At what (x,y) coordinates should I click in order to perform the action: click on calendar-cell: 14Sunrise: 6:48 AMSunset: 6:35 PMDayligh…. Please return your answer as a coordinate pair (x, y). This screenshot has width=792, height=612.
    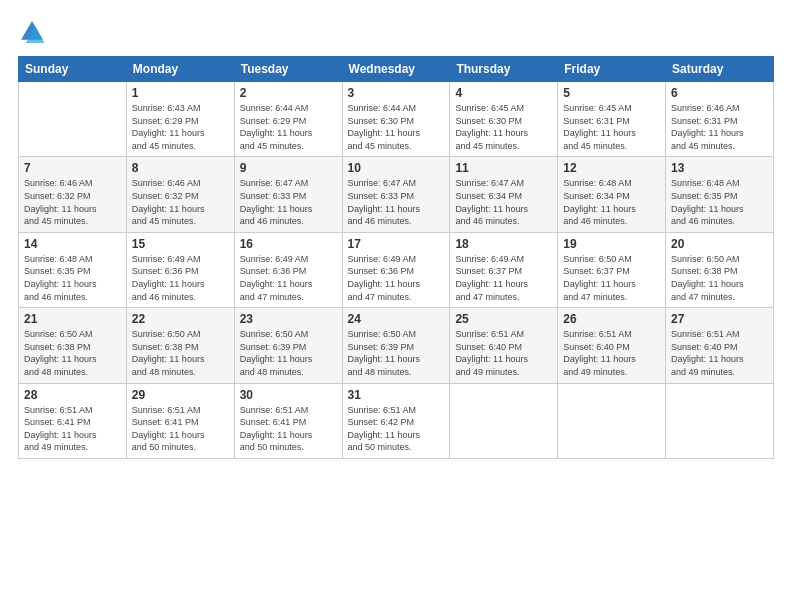
    Looking at the image, I should click on (73, 270).